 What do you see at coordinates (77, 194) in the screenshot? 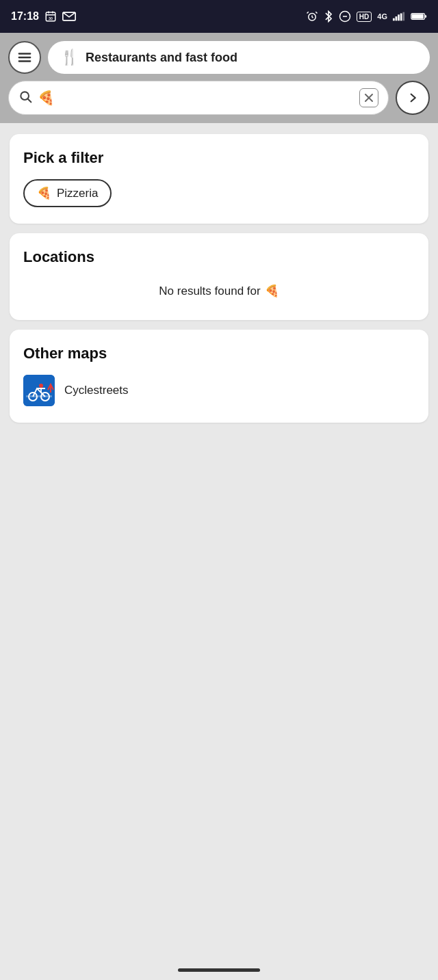
I see `pizzeria-label: Pizzeria` at bounding box center [77, 194].